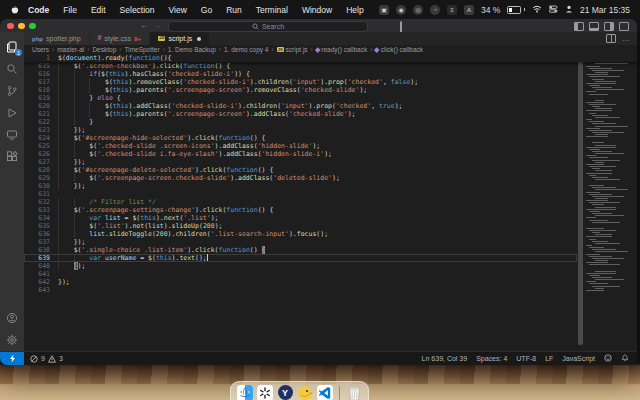 The image size is (640, 400). What do you see at coordinates (180, 38) in the screenshot?
I see `tab-script.js: JSscript.js` at bounding box center [180, 38].